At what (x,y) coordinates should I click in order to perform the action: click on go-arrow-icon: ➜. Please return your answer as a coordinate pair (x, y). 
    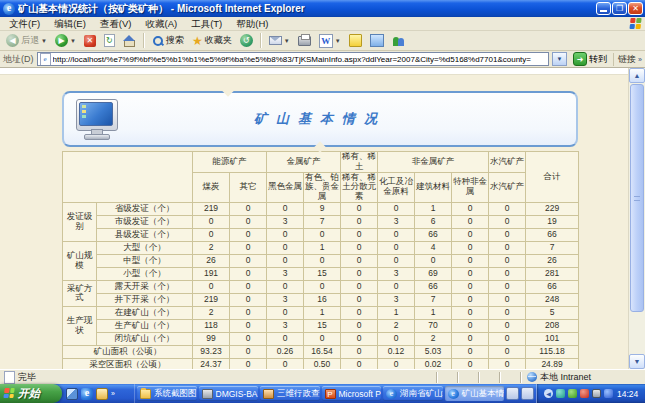
    Looking at the image, I should click on (580, 59).